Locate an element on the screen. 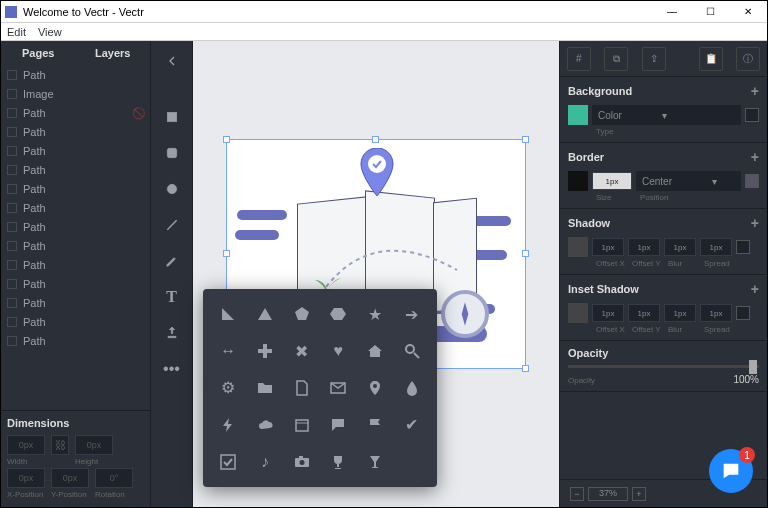  menu-view: View is located at coordinates (50, 32).